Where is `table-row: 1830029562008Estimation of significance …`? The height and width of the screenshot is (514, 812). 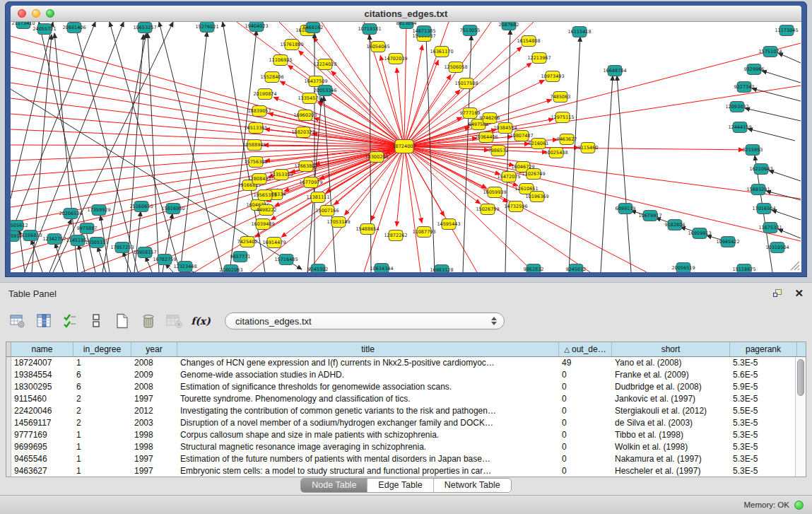 table-row: 1830029562008Estimation of significance … is located at coordinates (406, 387).